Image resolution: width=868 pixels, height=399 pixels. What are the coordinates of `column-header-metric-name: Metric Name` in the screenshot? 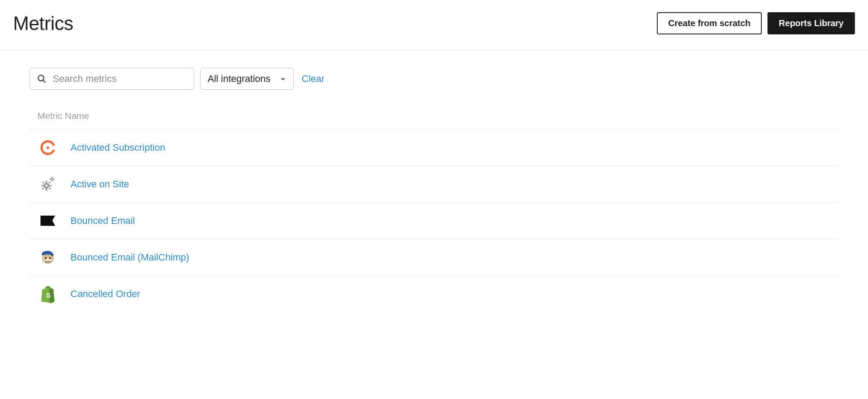 It's located at (434, 120).